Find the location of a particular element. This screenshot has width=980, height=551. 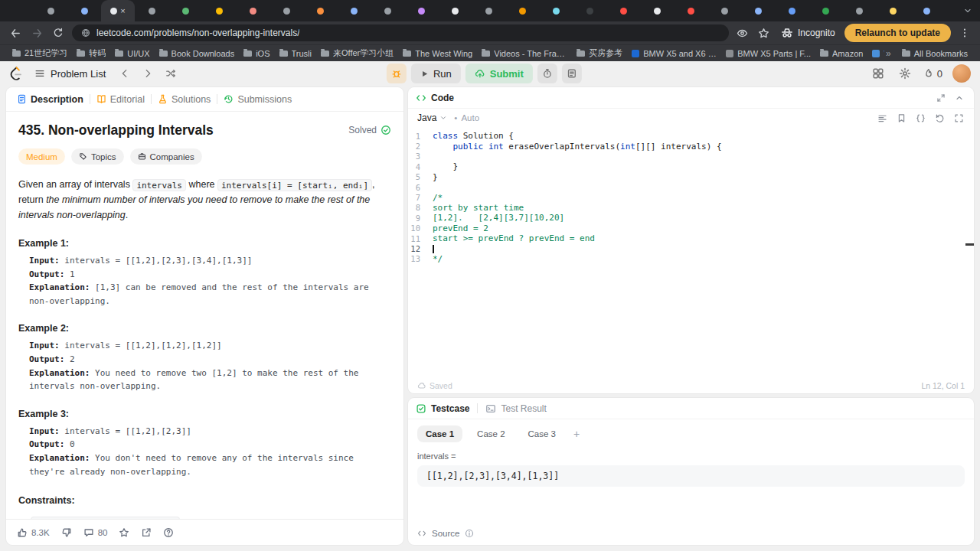

code-line: 2 public int eraseOverlapIntervals(int[]… is located at coordinates (691, 145).